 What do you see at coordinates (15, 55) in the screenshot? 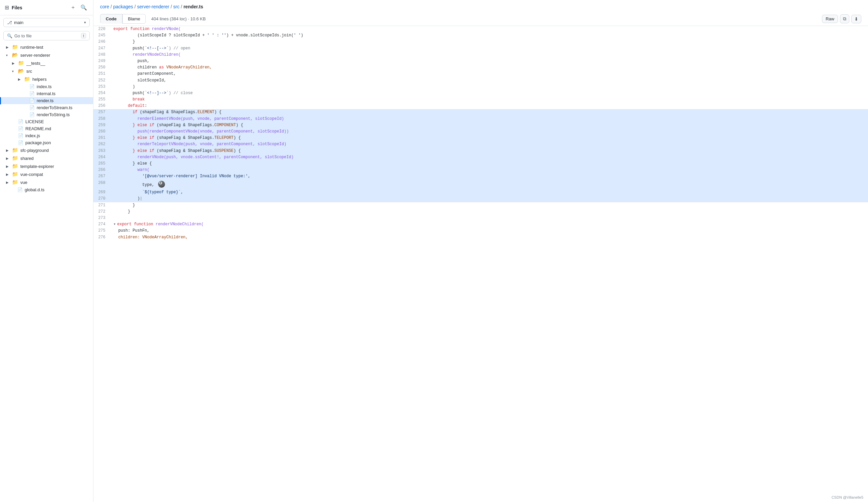
I see `folder-open-icon: 📂` at bounding box center [15, 55].